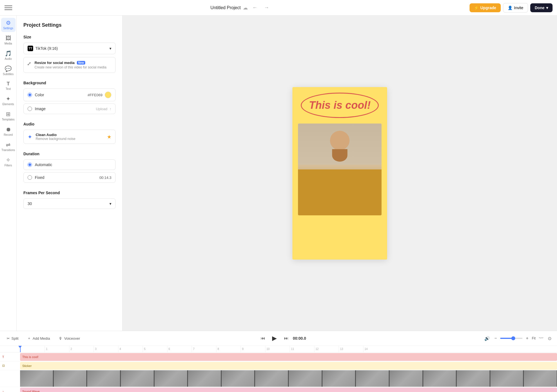  What do you see at coordinates (70, 54) in the screenshot?
I see `size-section: Size TT TikTok (9:16) ▾ ⤢ Resize for soc…` at bounding box center [70, 54].